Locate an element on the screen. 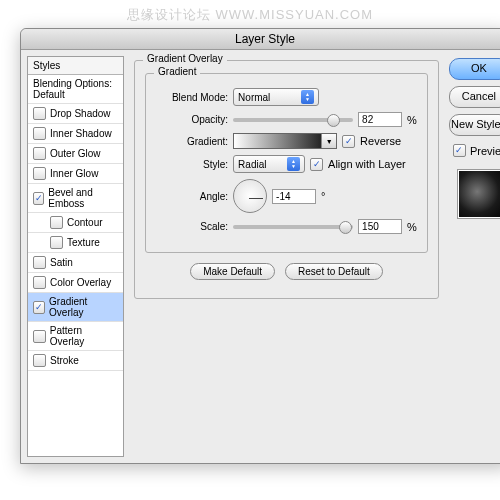  opacity-label: Opacity: is located at coordinates (192, 120).